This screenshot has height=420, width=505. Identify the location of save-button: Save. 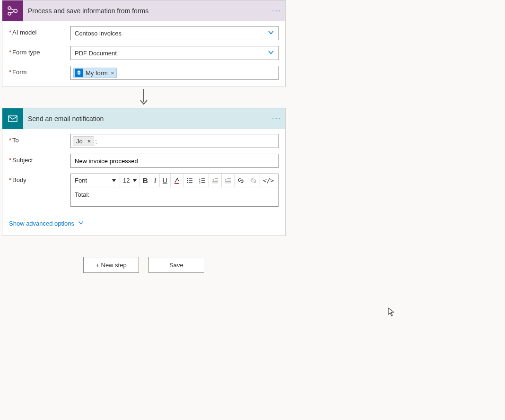
(176, 265).